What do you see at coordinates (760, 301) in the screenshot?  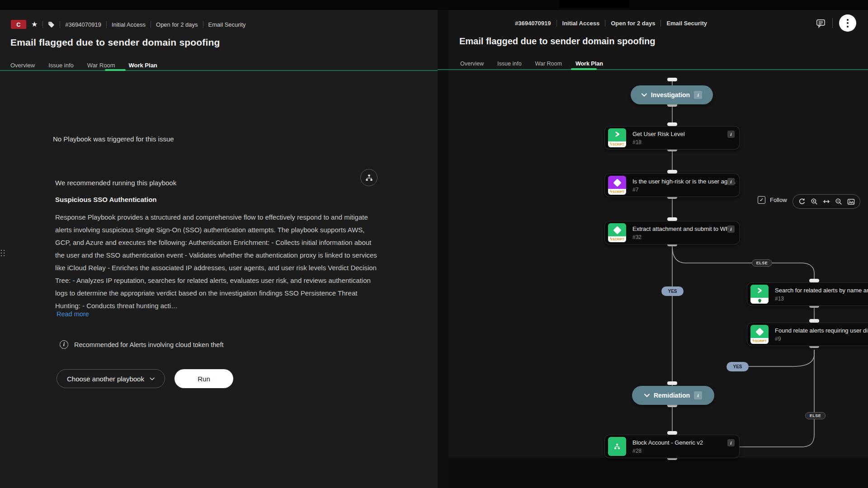 I see `vendor-logo-icon` at bounding box center [760, 301].